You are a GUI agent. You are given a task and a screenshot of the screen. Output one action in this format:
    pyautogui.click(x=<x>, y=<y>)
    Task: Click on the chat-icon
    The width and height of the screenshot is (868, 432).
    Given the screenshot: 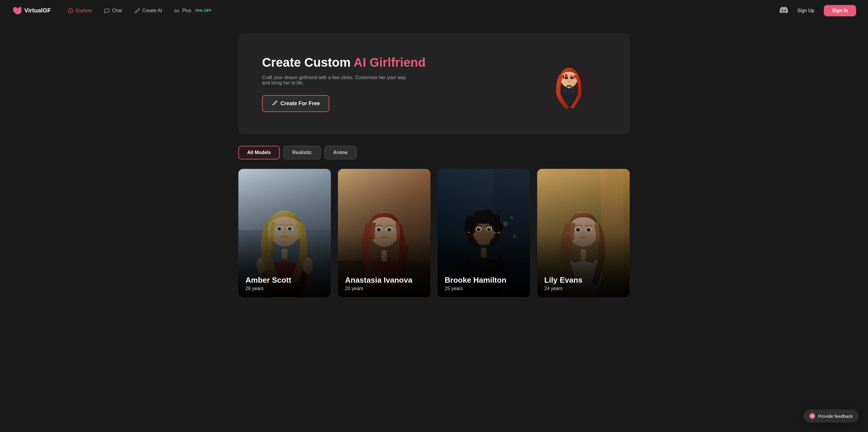 What is the action you would take?
    pyautogui.click(x=107, y=11)
    